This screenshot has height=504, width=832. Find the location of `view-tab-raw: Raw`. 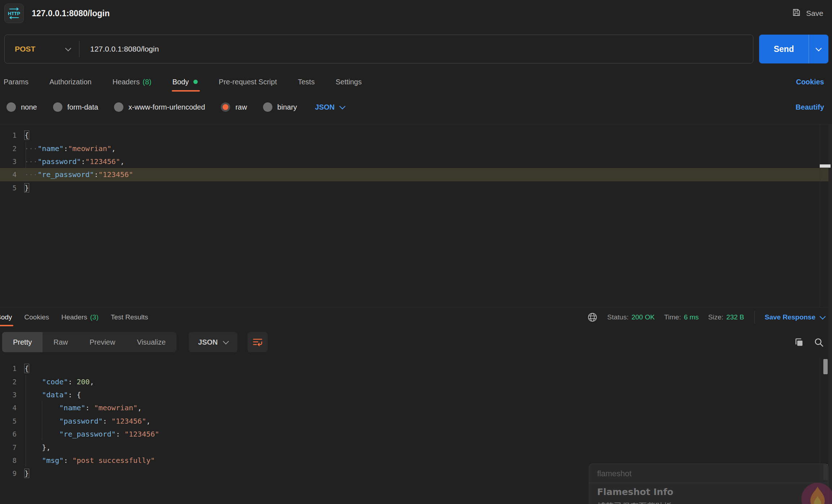

view-tab-raw: Raw is located at coordinates (61, 342).